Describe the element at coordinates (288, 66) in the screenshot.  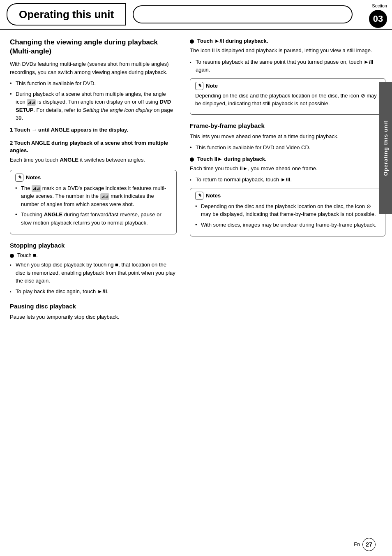
I see `list-item: To resume playback at the same point tha…` at that location.